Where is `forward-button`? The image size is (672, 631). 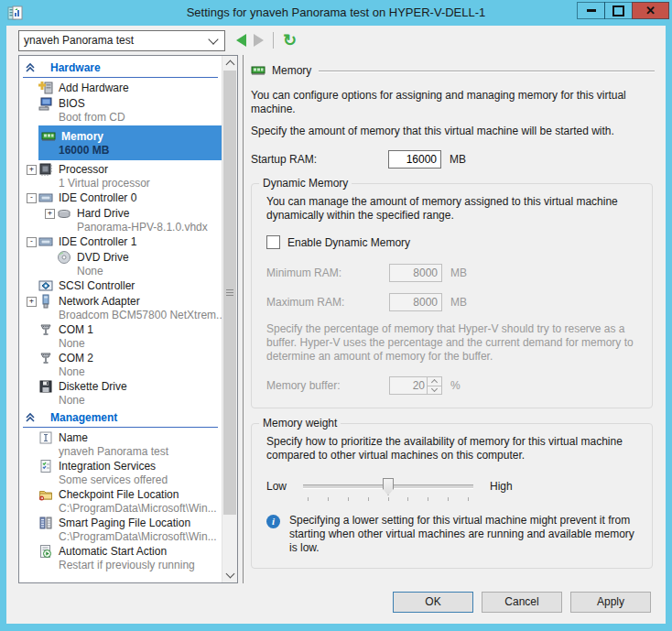 forward-button is located at coordinates (258, 40).